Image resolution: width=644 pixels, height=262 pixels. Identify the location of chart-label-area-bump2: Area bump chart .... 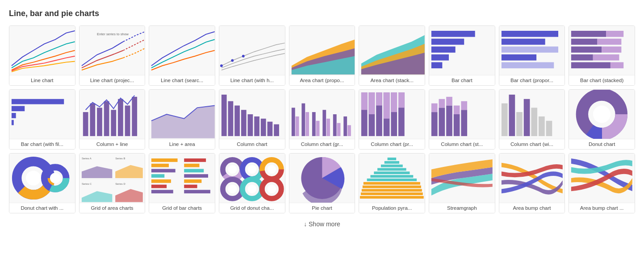
(602, 208).